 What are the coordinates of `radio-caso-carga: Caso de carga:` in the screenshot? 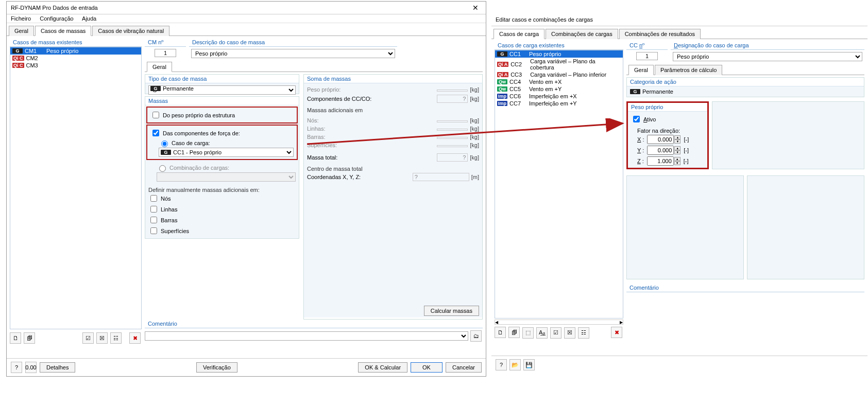 It's located at (226, 143).